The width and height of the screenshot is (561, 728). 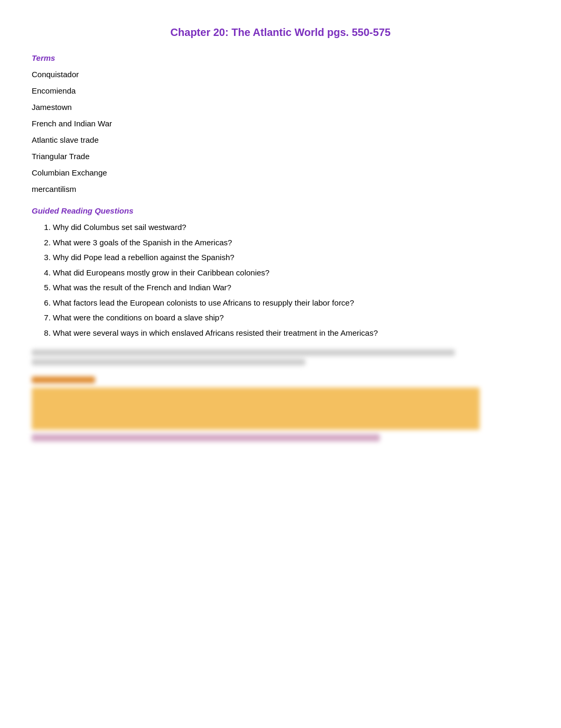 What do you see at coordinates (280, 58) in the screenshot?
I see `terms-section-label: Terms` at bounding box center [280, 58].